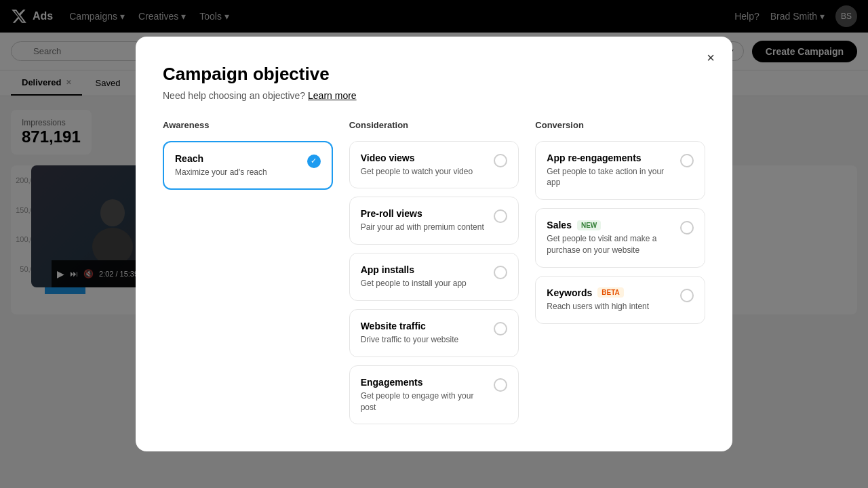 Image resolution: width=868 pixels, height=488 pixels. Describe the element at coordinates (500, 161) in the screenshot. I see `radio-video-views` at that location.